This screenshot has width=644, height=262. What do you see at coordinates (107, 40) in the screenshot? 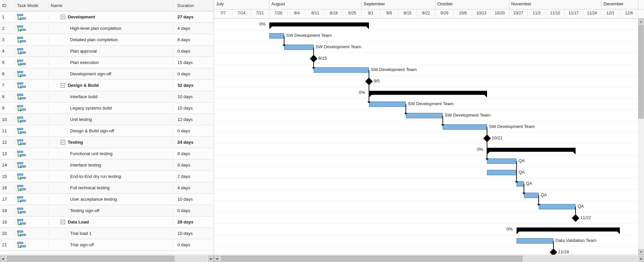
I see `task-row: 3Detailed plan completion8 days` at bounding box center [107, 40].